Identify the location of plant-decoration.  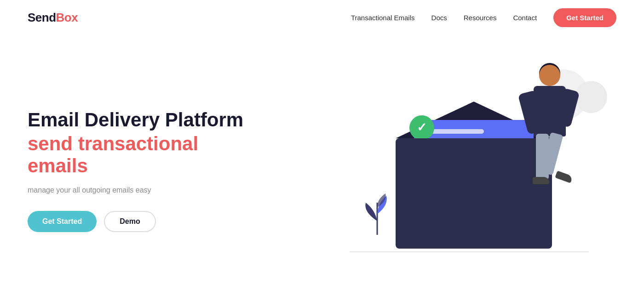
(377, 212).